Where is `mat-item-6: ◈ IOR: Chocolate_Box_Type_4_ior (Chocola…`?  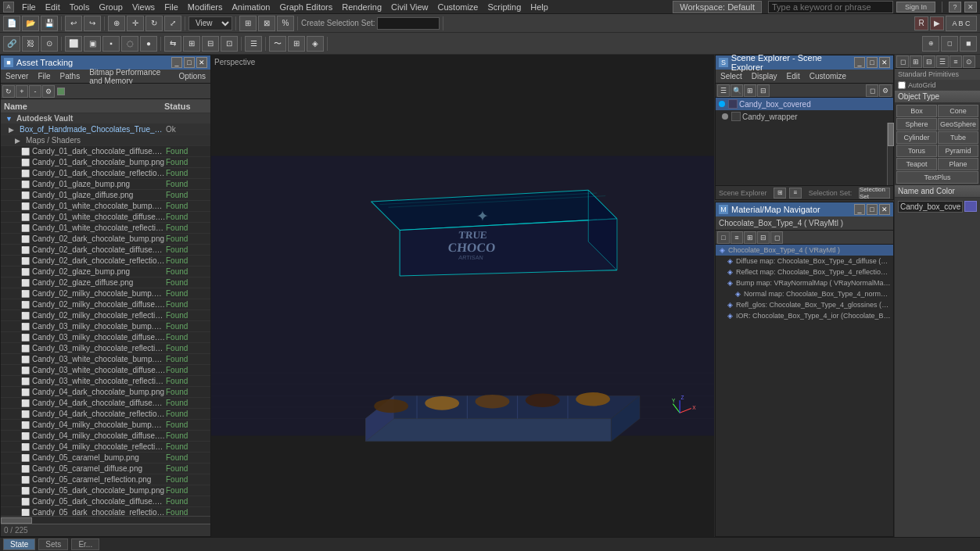
mat-item-6: ◈ IOR: Chocolate_Box_Type_4_ior (Chocola… is located at coordinates (804, 316).